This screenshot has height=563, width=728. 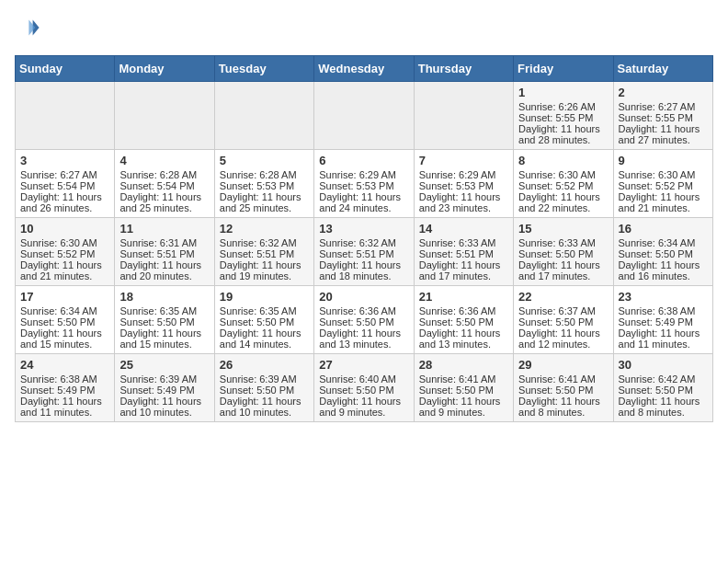 What do you see at coordinates (65, 184) in the screenshot?
I see `calendar-cell: 3Sunrise: 6:27 AMSunset: 5:54 PMDaylight…` at bounding box center [65, 184].